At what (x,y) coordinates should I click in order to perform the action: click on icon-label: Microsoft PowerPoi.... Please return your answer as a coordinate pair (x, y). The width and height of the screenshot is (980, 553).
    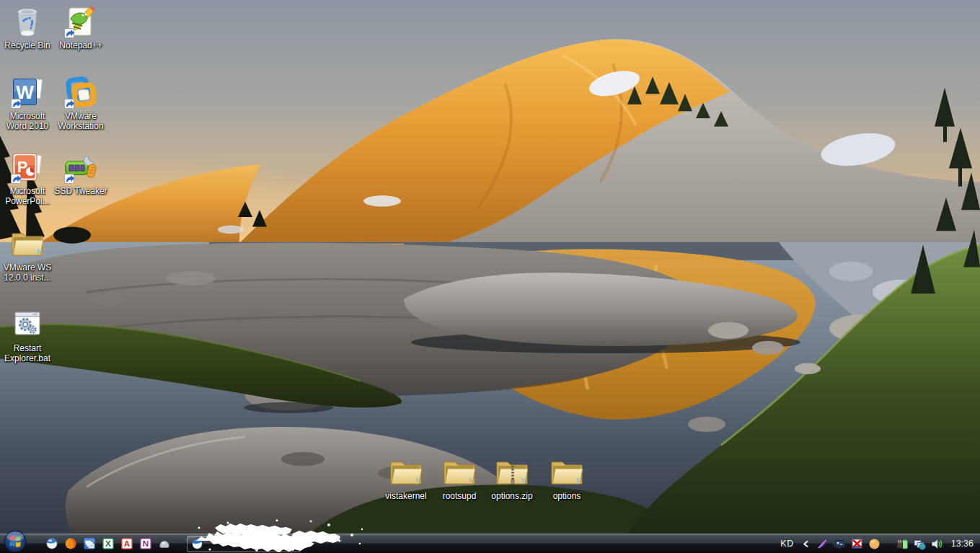
    Looking at the image, I should click on (27, 196).